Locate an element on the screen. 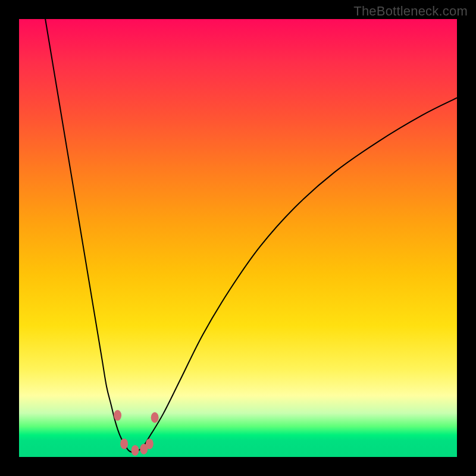 This screenshot has width=476, height=476. watermark-text: TheBottleneck.com is located at coordinates (411, 11).